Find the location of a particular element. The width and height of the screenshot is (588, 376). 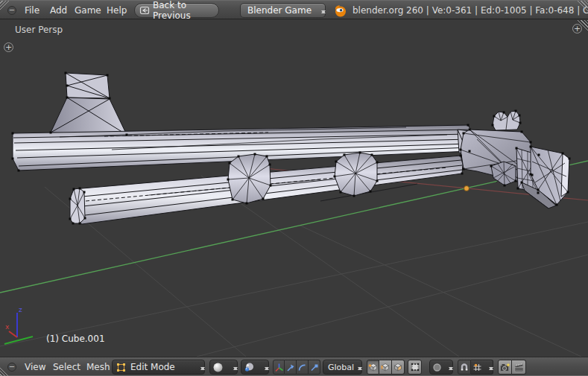

axis-tripod-icon is located at coordinates (279, 368).